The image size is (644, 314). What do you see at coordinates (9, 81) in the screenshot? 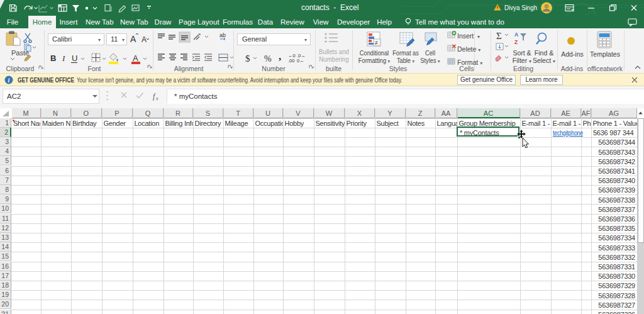
I see `svg-text: i` at bounding box center [9, 81].